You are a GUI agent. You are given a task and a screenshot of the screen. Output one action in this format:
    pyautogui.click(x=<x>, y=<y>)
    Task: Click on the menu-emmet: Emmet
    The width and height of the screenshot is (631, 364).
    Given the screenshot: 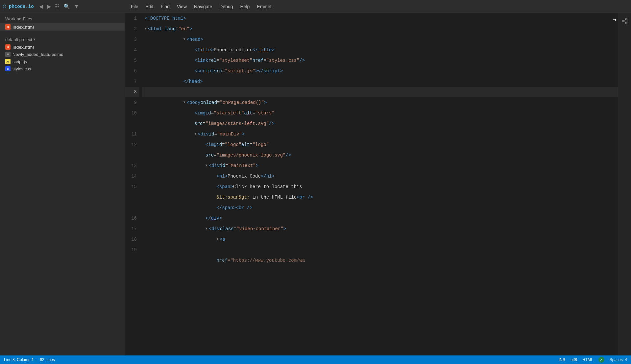 What is the action you would take?
    pyautogui.click(x=264, y=7)
    